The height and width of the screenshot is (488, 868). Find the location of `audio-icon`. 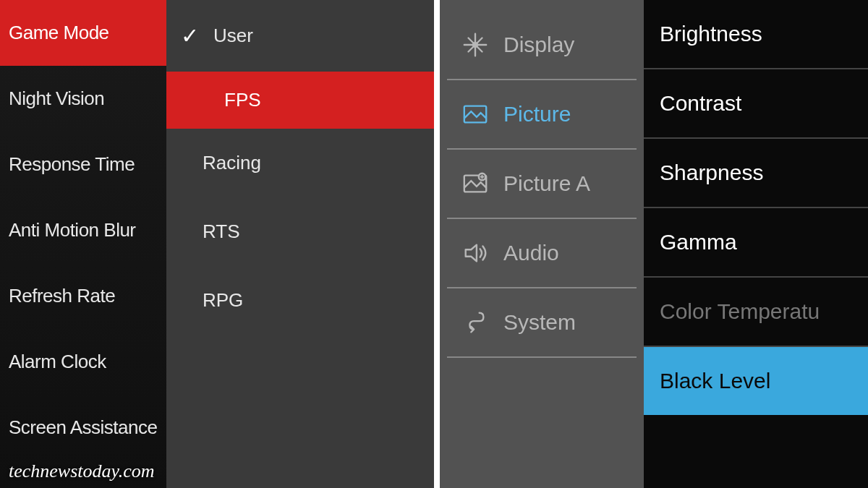

audio-icon is located at coordinates (475, 253).